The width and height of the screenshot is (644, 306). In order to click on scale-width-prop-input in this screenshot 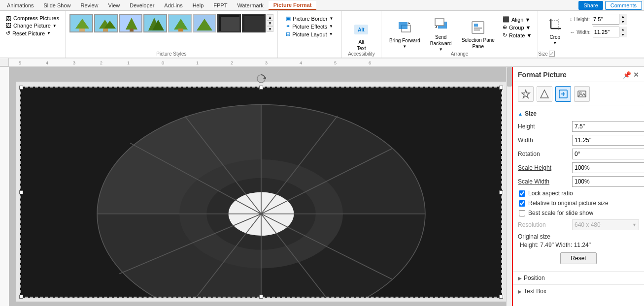, I will do `click(608, 182)`.